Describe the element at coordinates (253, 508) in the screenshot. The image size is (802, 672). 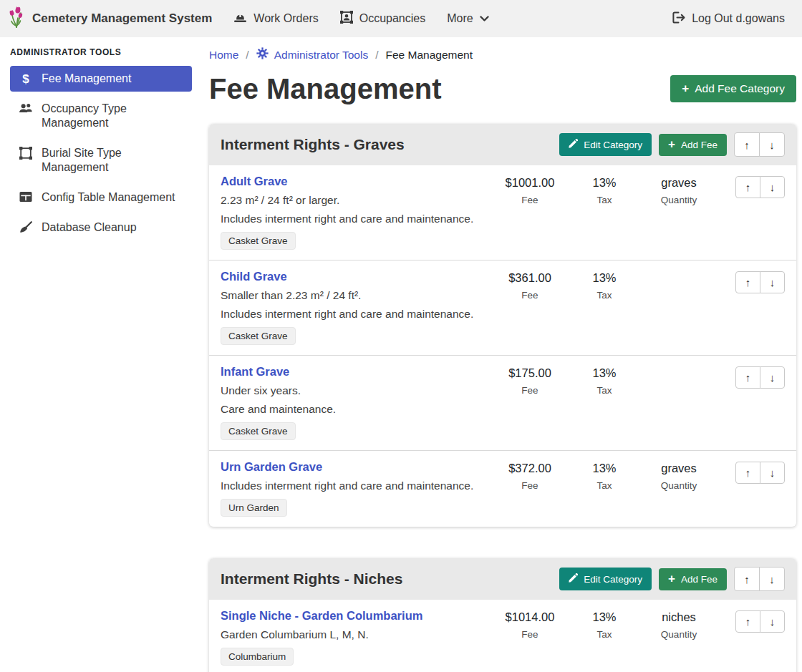
I see `fee-type-badge: Urn Garden` at that location.